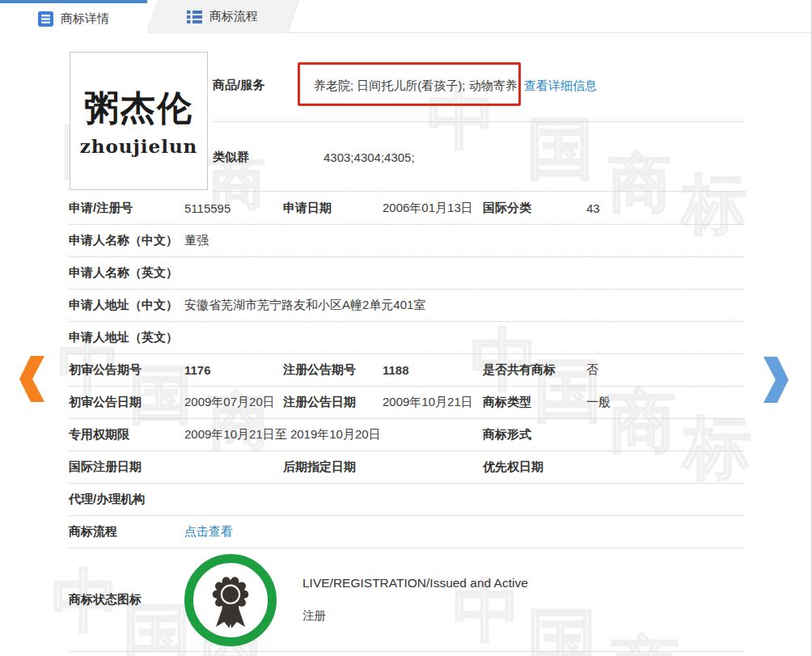  Describe the element at coordinates (665, 370) in the screenshot. I see `field-value: 否` at that location.